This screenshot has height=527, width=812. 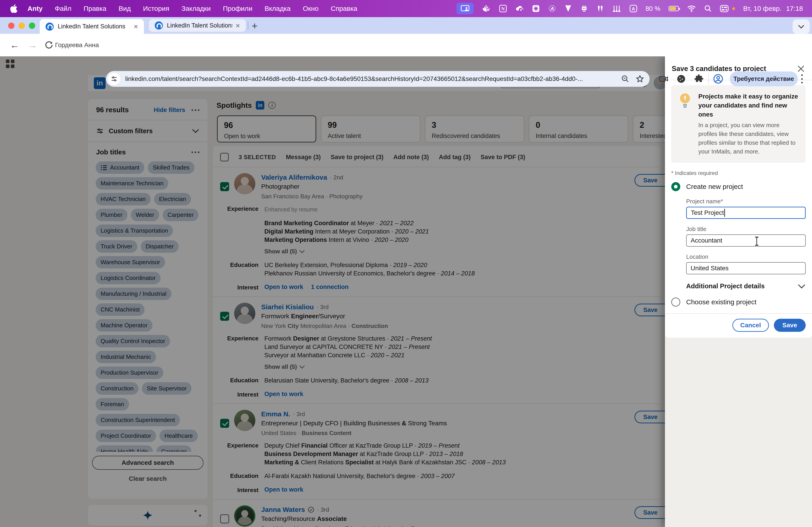 What do you see at coordinates (738, 302) in the screenshot?
I see `choose-existing-project-option: Choose existing project` at bounding box center [738, 302].